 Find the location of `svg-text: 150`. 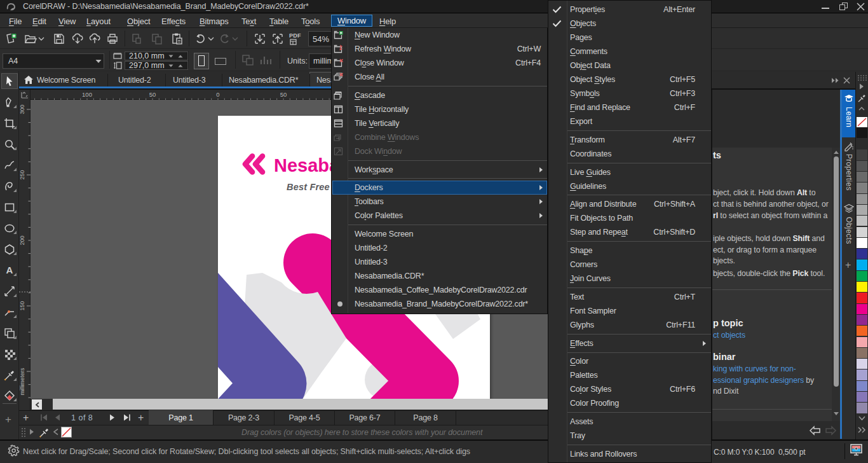

svg-text: 150 is located at coordinates (22, 305).